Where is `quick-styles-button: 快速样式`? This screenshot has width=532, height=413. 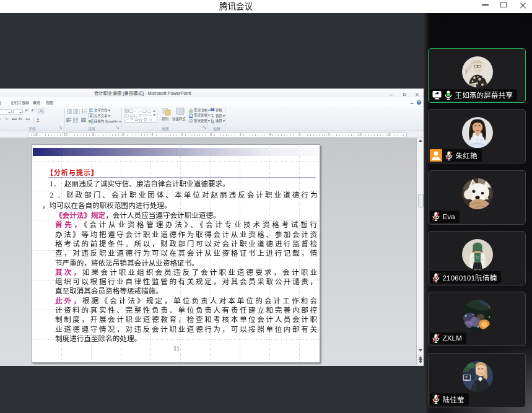
quick-styles-button: 快速样式 is located at coordinates (179, 119).